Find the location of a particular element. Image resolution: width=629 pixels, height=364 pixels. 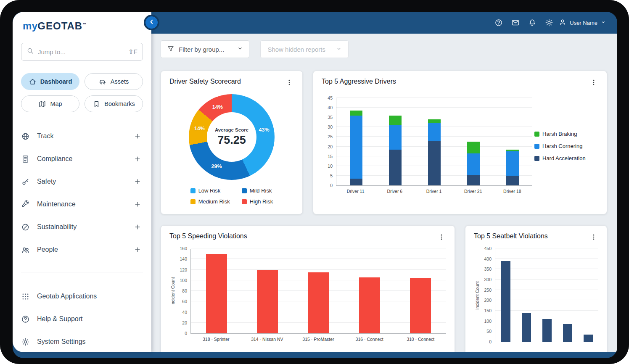

stacked-bar-chart: 051015202530354045Driver 11Driver 6Drive… is located at coordinates (427, 146).